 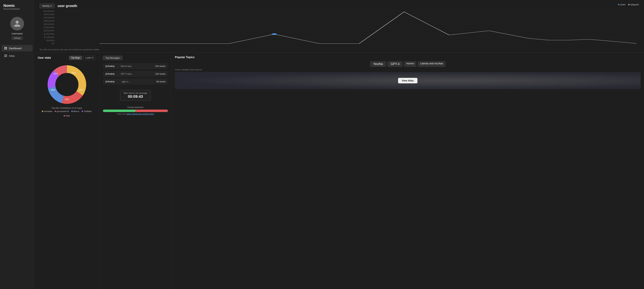 What do you see at coordinates (274, 34) in the screenshot?
I see `event-point` at bounding box center [274, 34].